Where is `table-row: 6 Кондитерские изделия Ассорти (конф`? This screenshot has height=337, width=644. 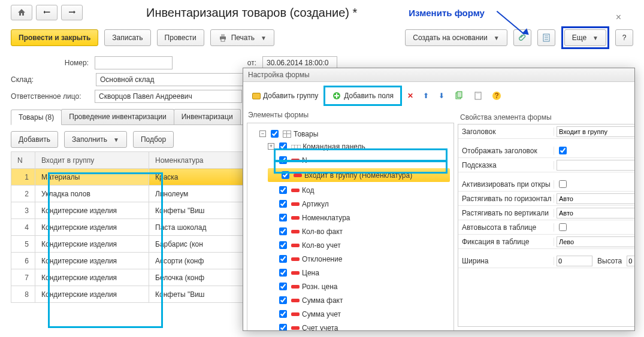 table-row: 6 Кондитерские изделия Ассорти (конф is located at coordinates (129, 261).